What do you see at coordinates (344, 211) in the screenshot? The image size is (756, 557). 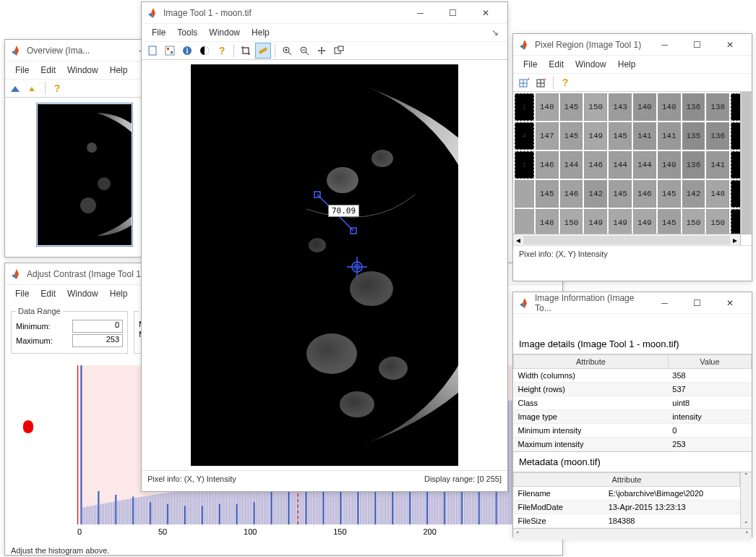 I see `distance-label: 70.09` at bounding box center [344, 211].